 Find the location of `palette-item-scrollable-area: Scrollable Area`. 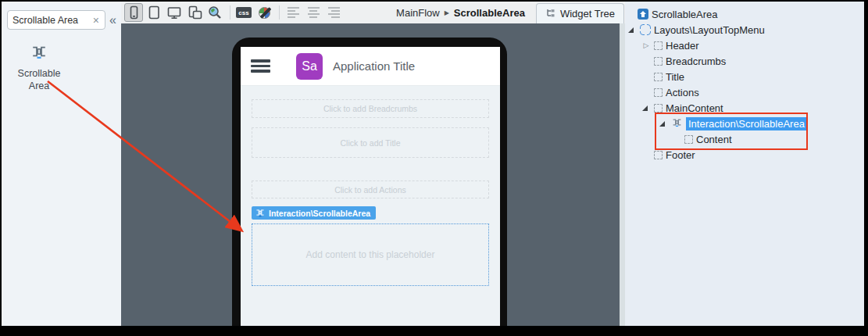

palette-item-scrollable-area: Scrollable Area is located at coordinates (39, 67).